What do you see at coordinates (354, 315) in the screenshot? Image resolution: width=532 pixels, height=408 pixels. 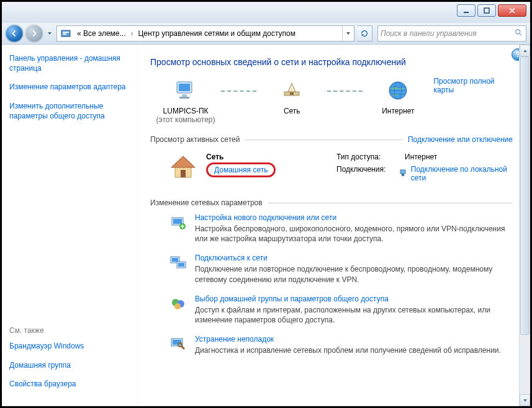 I see `option-desc: Доступ к файлам и принтерам, расположенн…` at bounding box center [354, 315].